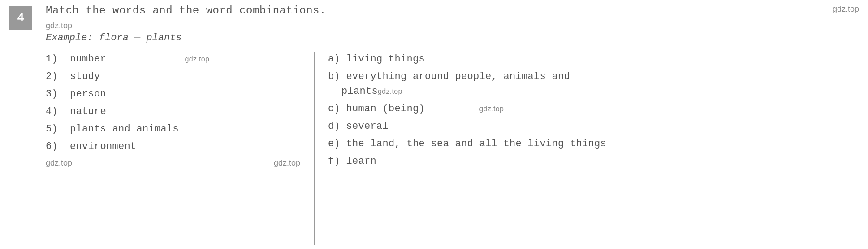 This screenshot has height=249, width=868. Describe the element at coordinates (453, 26) in the screenshot. I see `watermark-top-left-row: gdz.top` at that location.